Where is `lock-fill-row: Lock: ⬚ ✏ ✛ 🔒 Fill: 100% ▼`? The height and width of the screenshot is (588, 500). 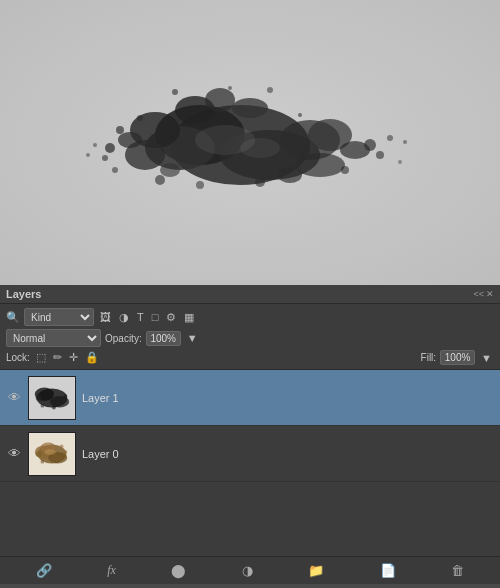 lock-fill-row: Lock: ⬚ ✏ ✛ 🔒 Fill: 100% ▼ is located at coordinates (250, 358).